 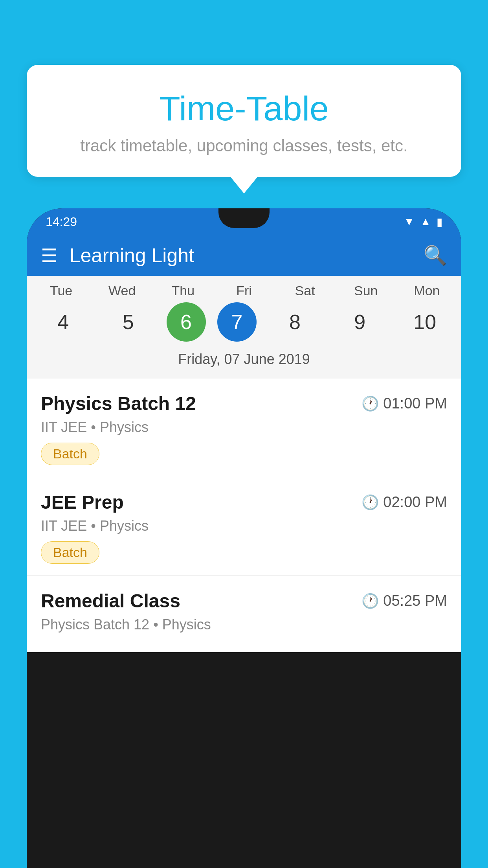 What do you see at coordinates (360, 322) in the screenshot?
I see `day-9: 9` at bounding box center [360, 322].